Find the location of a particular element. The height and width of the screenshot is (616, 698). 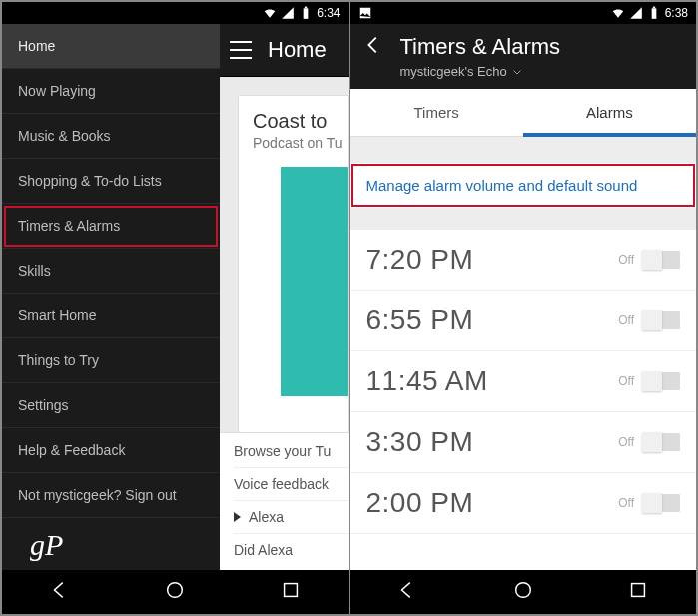

card-artwork is located at coordinates (314, 282).